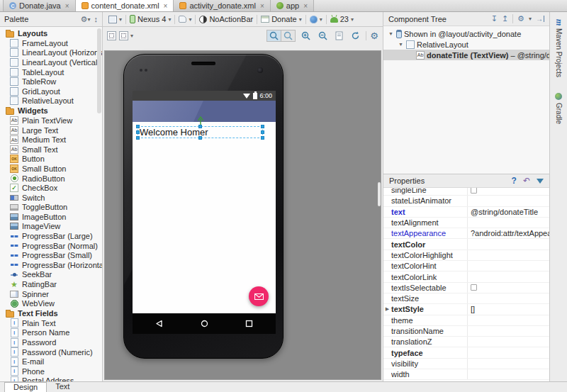 This screenshot has height=392, width=567. I want to click on filter-icon, so click(540, 181).